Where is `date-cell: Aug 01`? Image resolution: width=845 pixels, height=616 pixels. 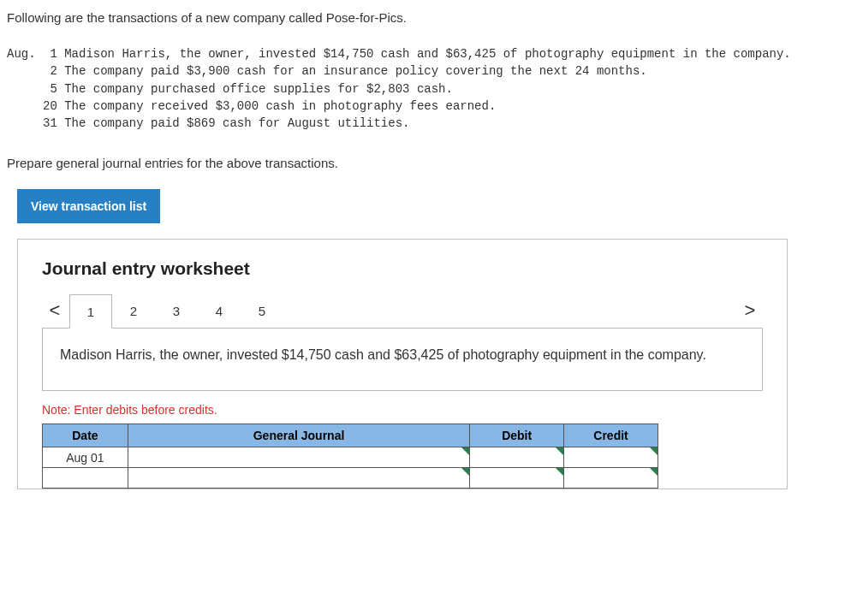 date-cell: Aug 01 is located at coordinates (86, 458).